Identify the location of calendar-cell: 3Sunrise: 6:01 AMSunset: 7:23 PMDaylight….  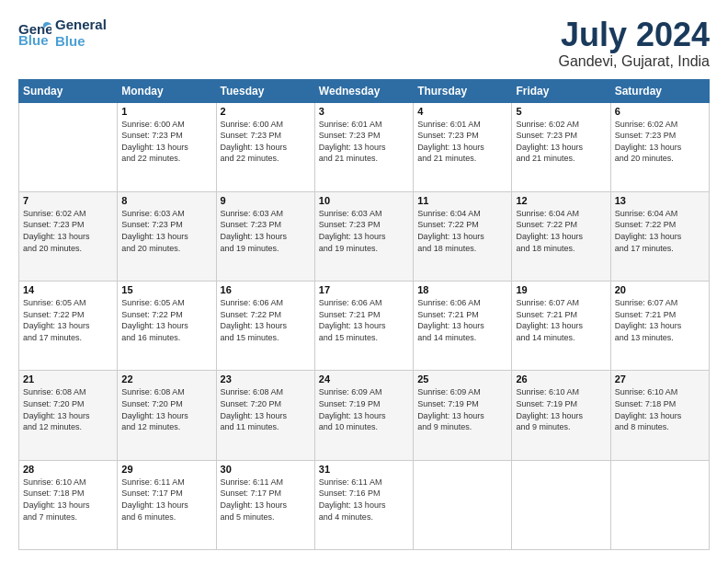
(364, 147).